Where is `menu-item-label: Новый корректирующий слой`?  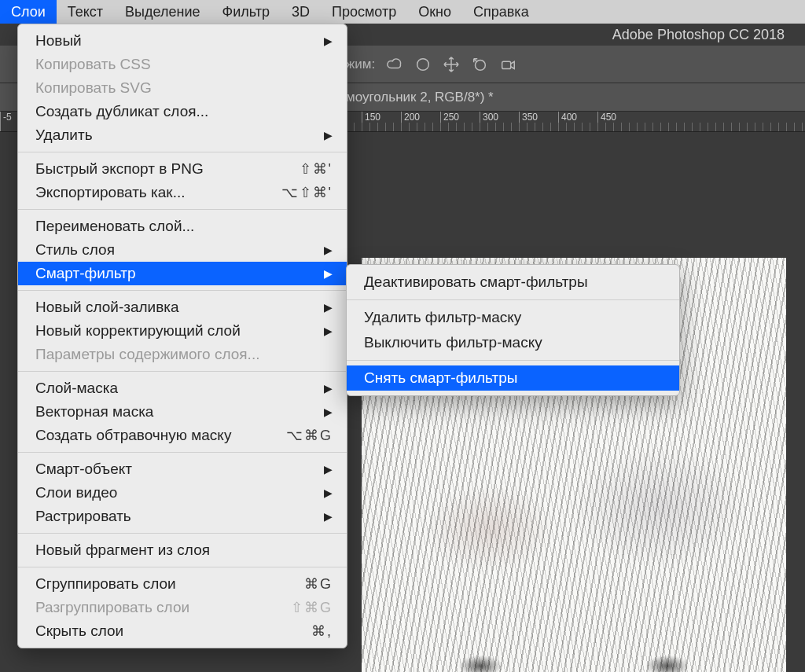
menu-item-label: Новый корректирующий слой is located at coordinates (171, 331).